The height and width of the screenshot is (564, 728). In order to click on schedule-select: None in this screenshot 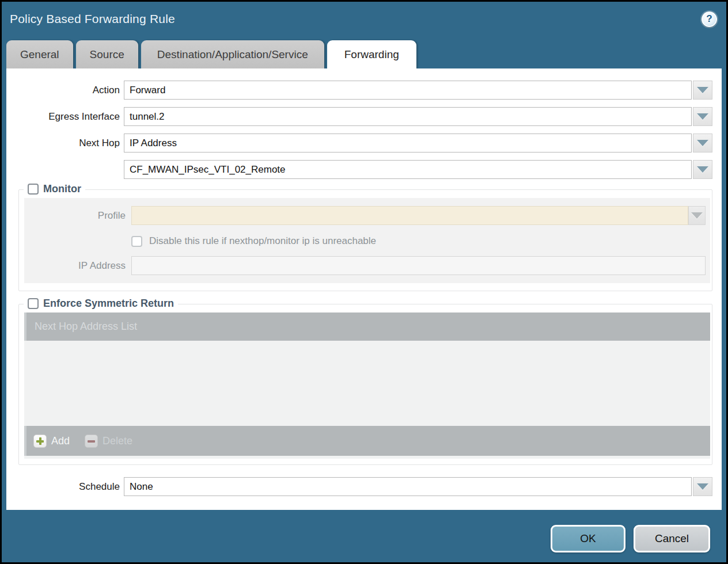, I will do `click(408, 487)`.